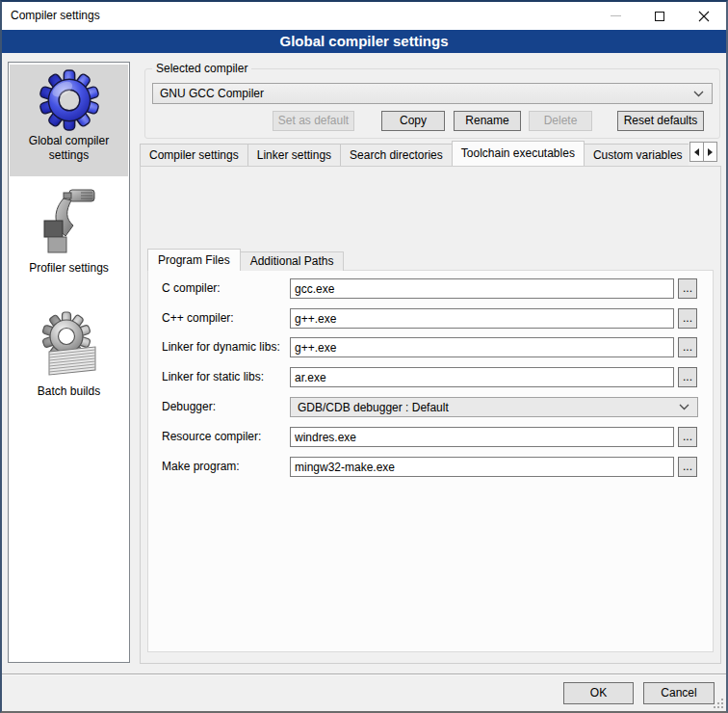  Describe the element at coordinates (560, 121) in the screenshot. I see `delete-button: Delete` at that location.